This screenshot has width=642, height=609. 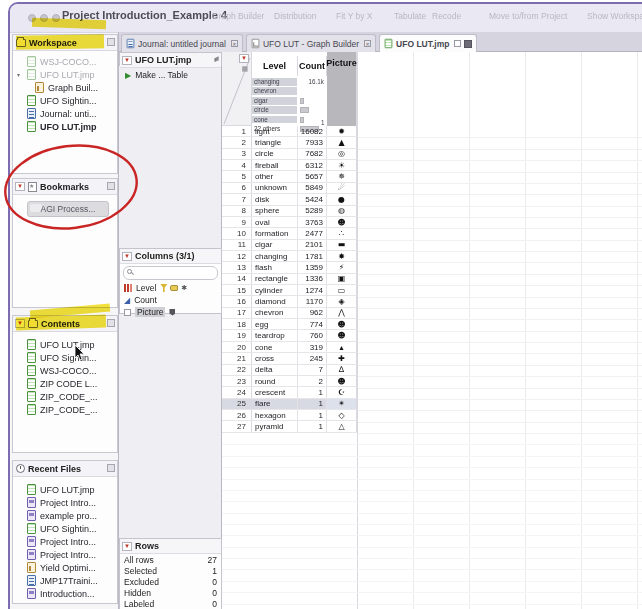 What do you see at coordinates (312, 324) in the screenshot?
I see `cell-count: 774` at bounding box center [312, 324].